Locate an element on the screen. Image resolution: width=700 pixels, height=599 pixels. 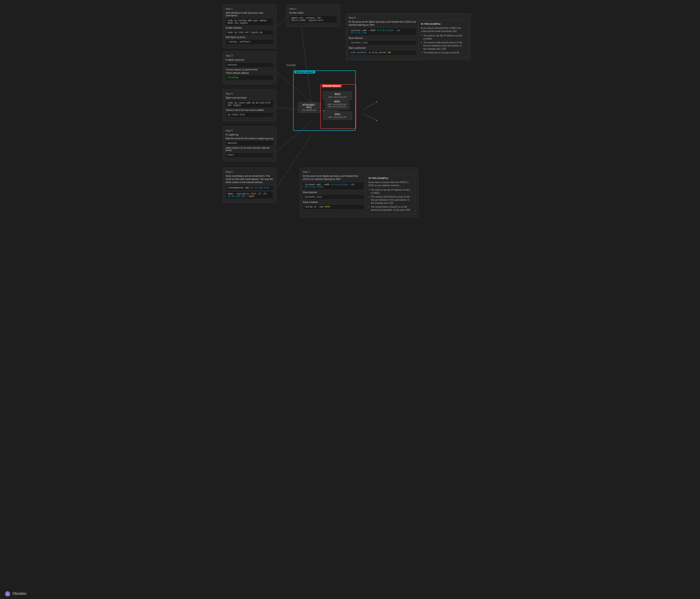
step4-sub1: Check to see if the new route is added is located at coordinates (249, 110).